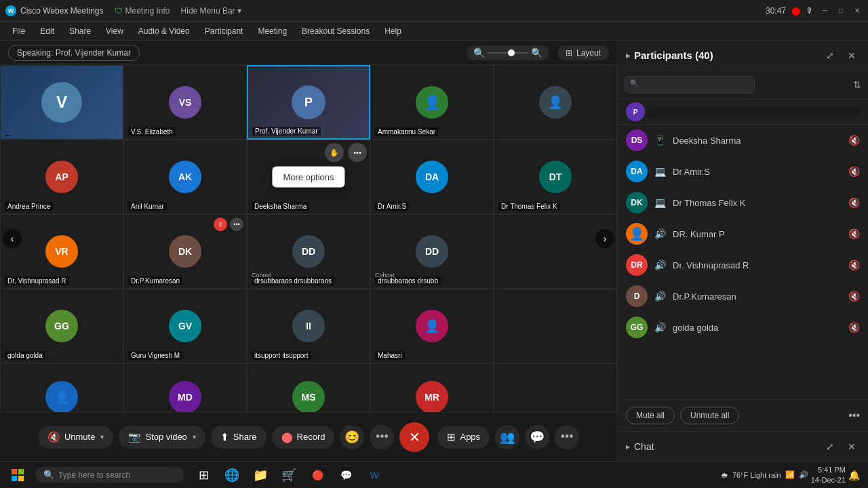 This screenshot has height=488, width=868. Describe the element at coordinates (374, 475) in the screenshot. I see `word-button: W` at that location.